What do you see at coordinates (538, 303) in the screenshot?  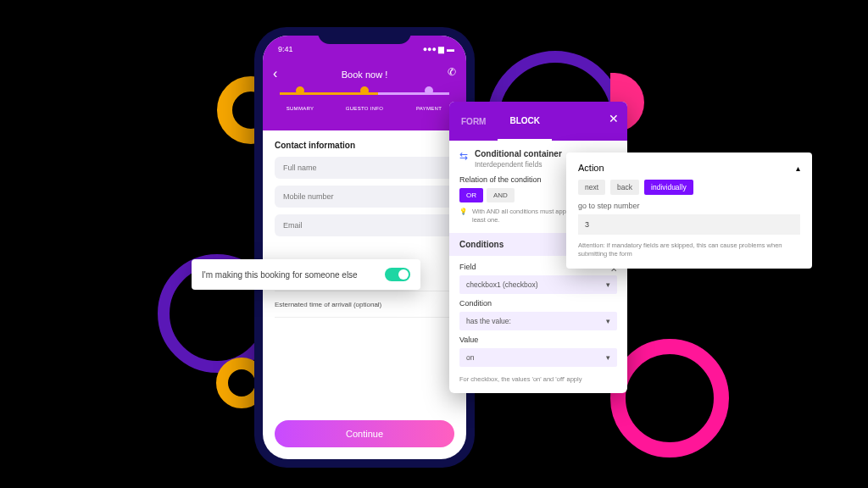 I see `condition-label: Condition` at bounding box center [538, 303].